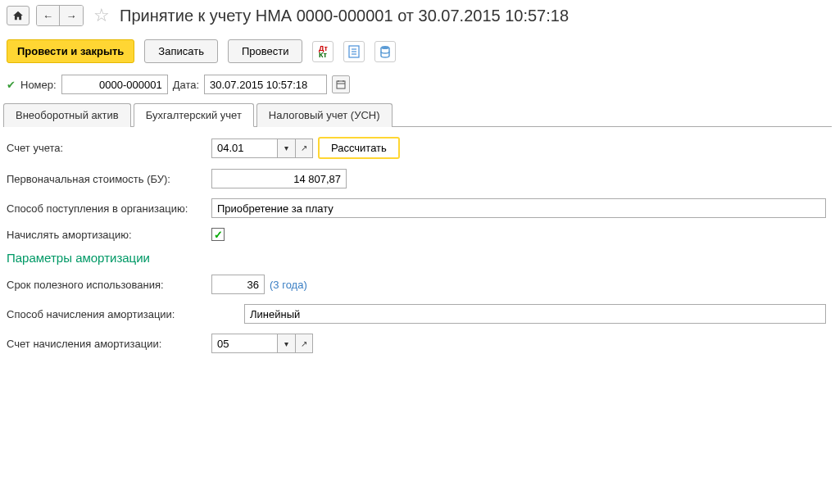 The image size is (835, 504). I want to click on amortization-flag-label: Начислять амортизацию:, so click(109, 234).